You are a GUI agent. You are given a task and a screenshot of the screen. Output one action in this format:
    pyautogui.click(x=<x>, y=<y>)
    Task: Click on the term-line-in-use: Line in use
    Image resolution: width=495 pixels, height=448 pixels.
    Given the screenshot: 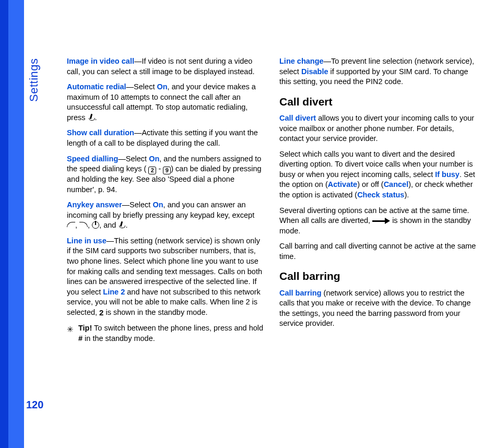 What is the action you would take?
    pyautogui.click(x=87, y=241)
    